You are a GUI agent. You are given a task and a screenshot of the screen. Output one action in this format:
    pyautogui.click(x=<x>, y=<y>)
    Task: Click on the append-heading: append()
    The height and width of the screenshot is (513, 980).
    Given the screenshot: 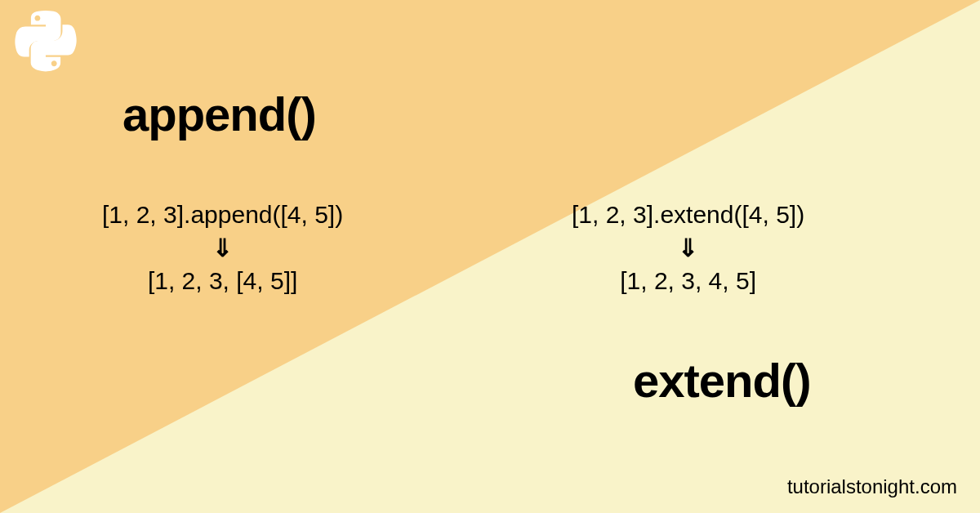 What is the action you would take?
    pyautogui.click(x=219, y=114)
    